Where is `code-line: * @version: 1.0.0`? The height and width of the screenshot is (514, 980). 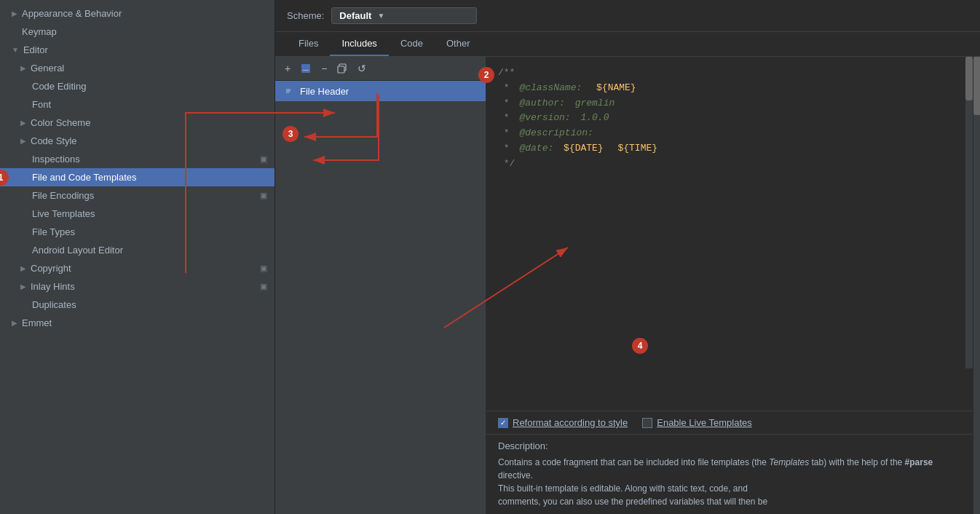
code-line: * @version: 1.0.0 is located at coordinates (730, 118).